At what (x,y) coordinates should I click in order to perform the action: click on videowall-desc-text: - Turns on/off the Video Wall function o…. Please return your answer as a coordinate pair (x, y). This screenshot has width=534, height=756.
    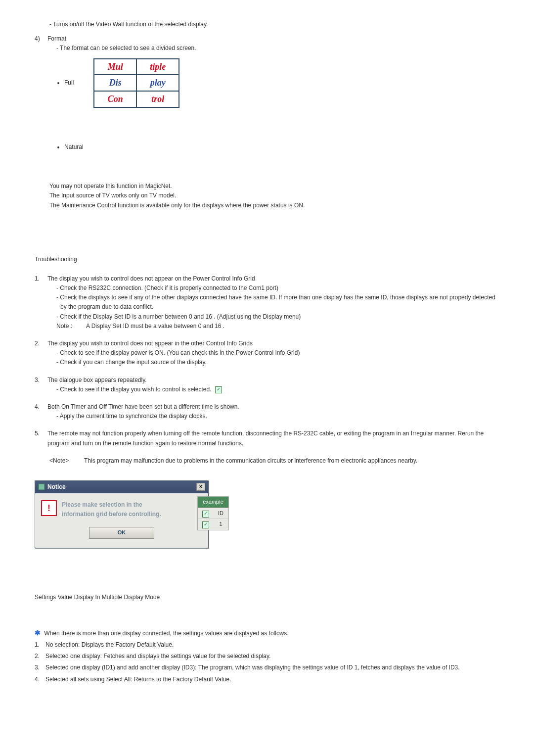
    Looking at the image, I should click on (129, 24).